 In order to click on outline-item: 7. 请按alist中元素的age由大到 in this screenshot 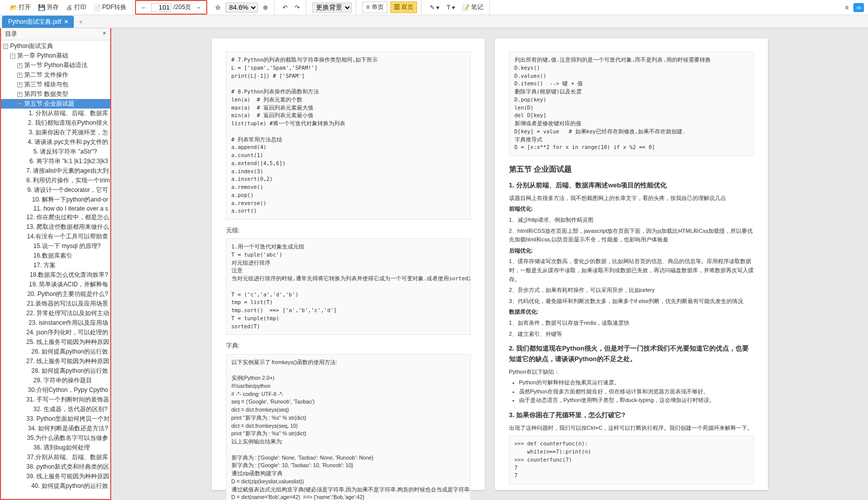, I will do `click(56, 171)`.